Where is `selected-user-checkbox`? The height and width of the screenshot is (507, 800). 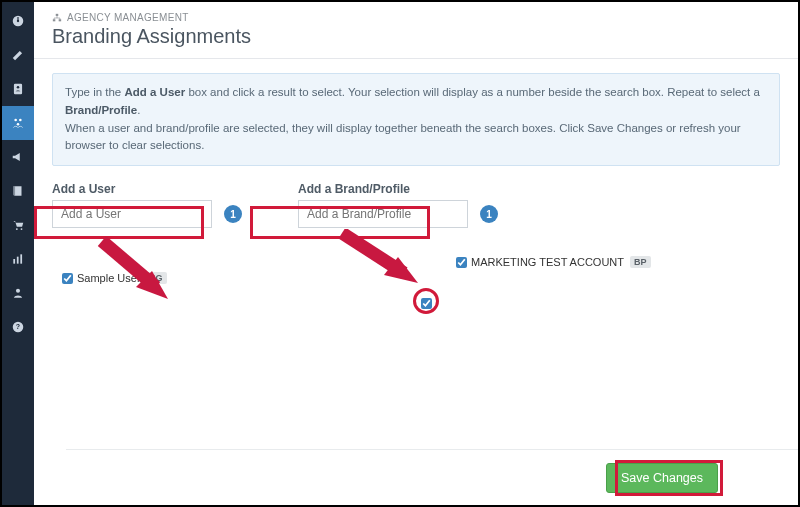 selected-user-checkbox is located at coordinates (68, 278).